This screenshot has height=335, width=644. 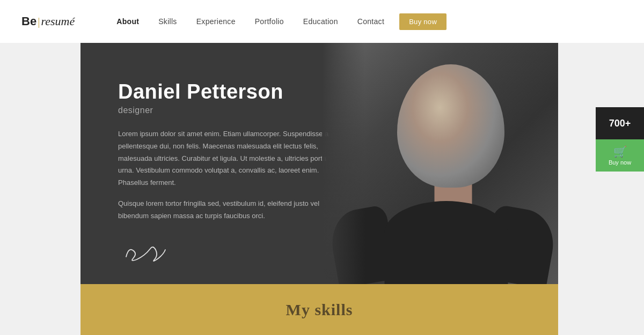 What do you see at coordinates (451, 126) in the screenshot?
I see `person-head` at bounding box center [451, 126].